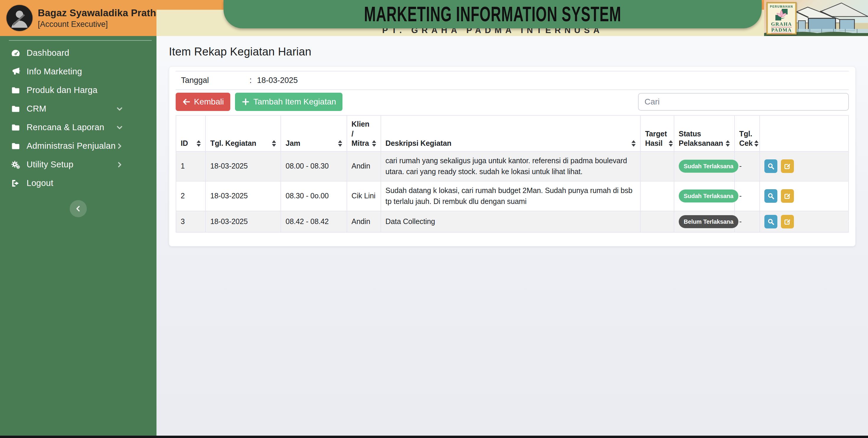  What do you see at coordinates (184, 144) in the screenshot?
I see `column-header-label: ID` at bounding box center [184, 144].